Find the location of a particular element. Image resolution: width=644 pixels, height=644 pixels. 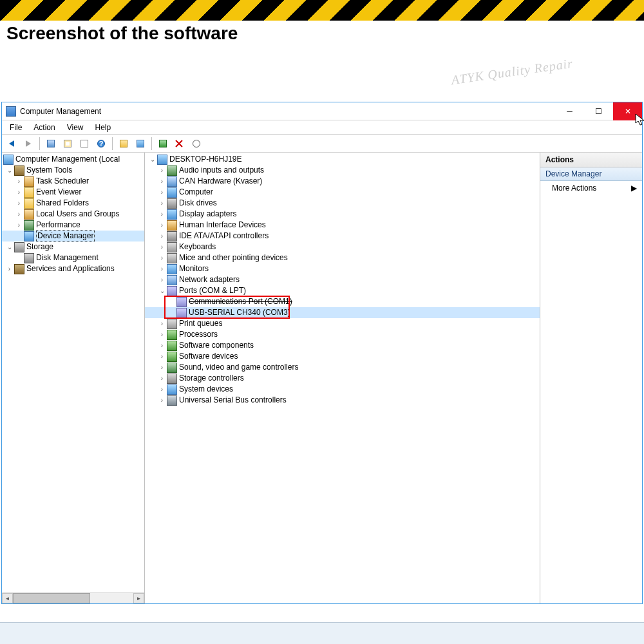

menu-help: Help is located at coordinates (103, 128).